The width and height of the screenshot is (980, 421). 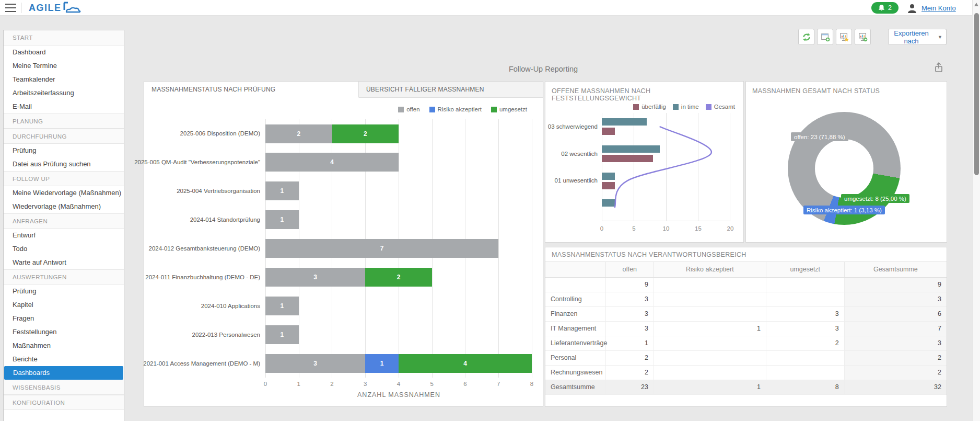 What do you see at coordinates (64, 207) in the screenshot?
I see `sidebar-item-wiedervorlage-ma-nahmen: Wiedervorlage (Maßnahmen)` at bounding box center [64, 207].